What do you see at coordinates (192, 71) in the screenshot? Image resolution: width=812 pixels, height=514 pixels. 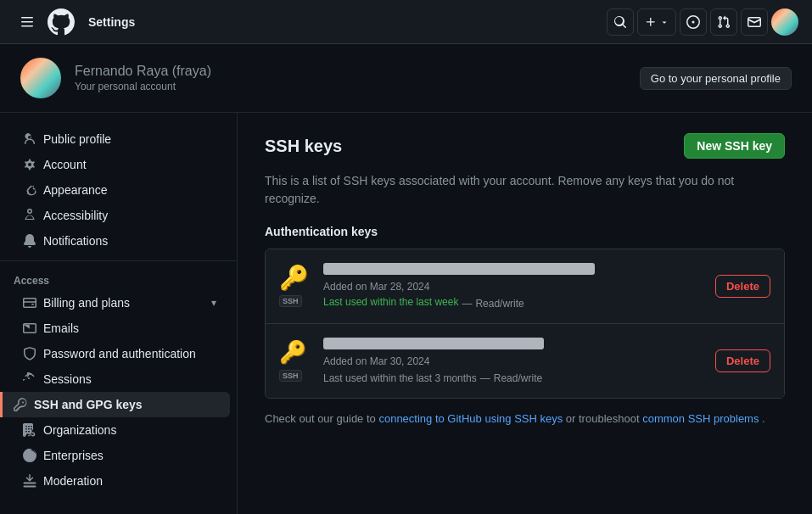 I see `username-parens: (fraya)` at bounding box center [192, 71].